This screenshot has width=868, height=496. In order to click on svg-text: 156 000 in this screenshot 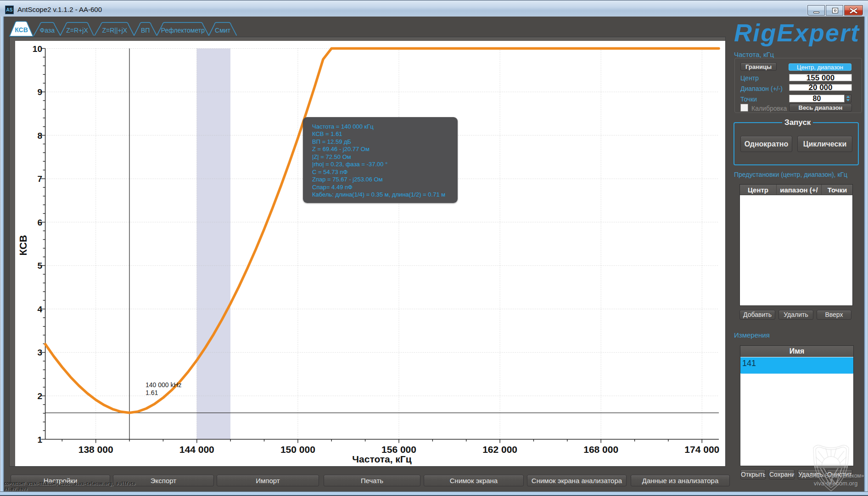, I will do `click(399, 449)`.